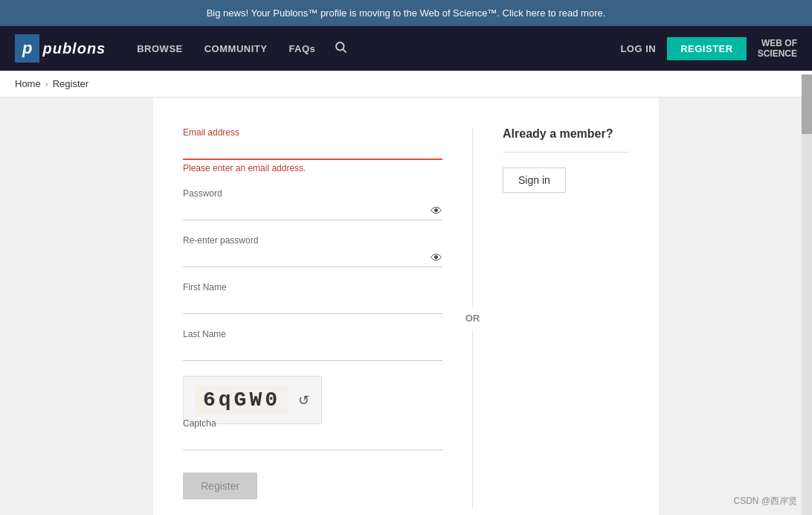 The width and height of the screenshot is (812, 515). I want to click on register-nav-button: REGISTER, so click(706, 49).